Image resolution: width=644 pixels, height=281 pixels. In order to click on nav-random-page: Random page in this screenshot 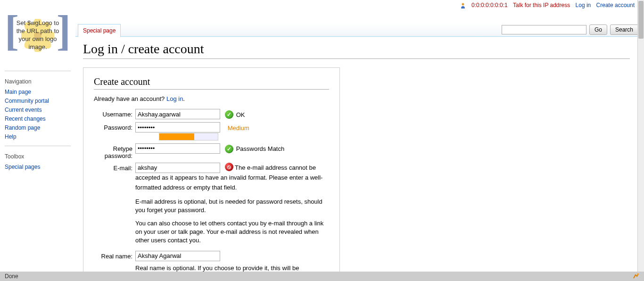, I will do `click(23, 128)`.